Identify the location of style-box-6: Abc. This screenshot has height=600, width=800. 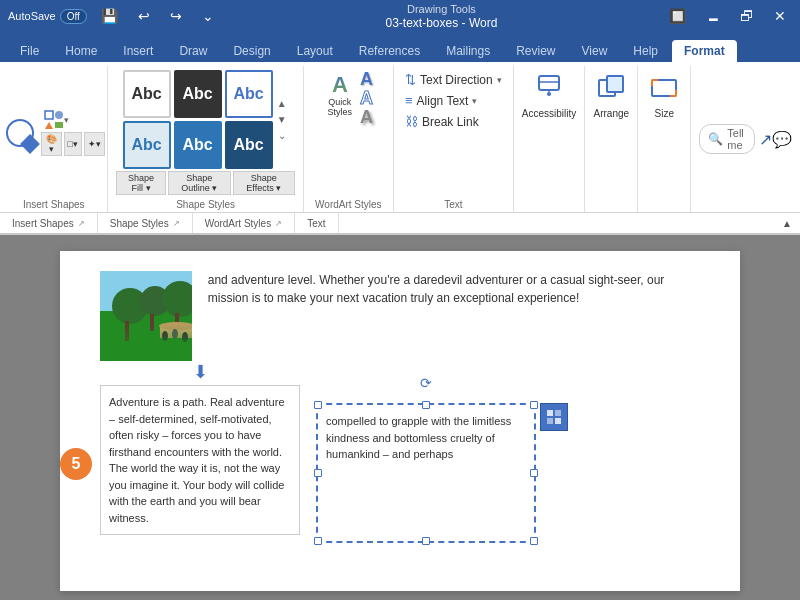
(249, 145).